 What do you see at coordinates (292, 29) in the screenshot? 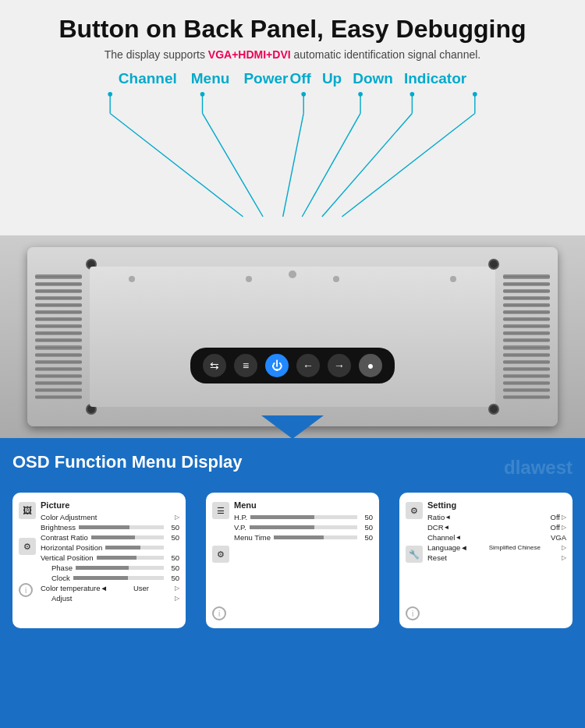
I see `page-title: Button on Back Panel, Easy Debugging` at bounding box center [292, 29].